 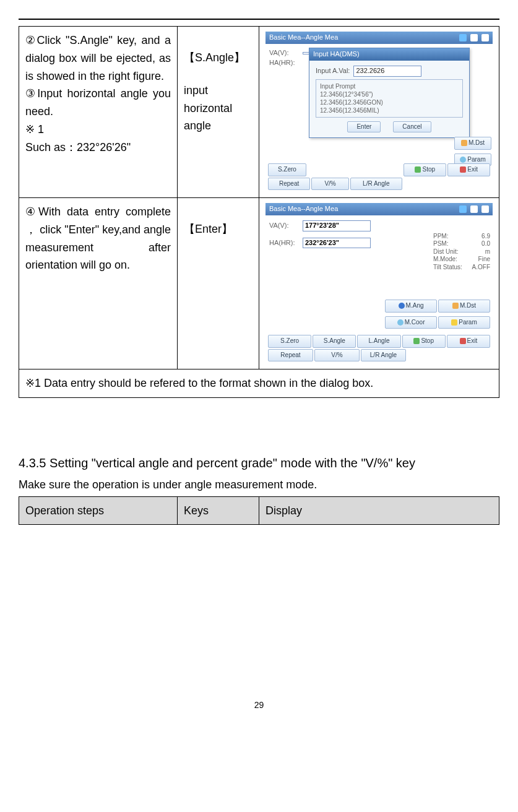 What do you see at coordinates (98, 239) in the screenshot?
I see `step-text: ④With data entry complete ， click "Enter…` at bounding box center [98, 239].